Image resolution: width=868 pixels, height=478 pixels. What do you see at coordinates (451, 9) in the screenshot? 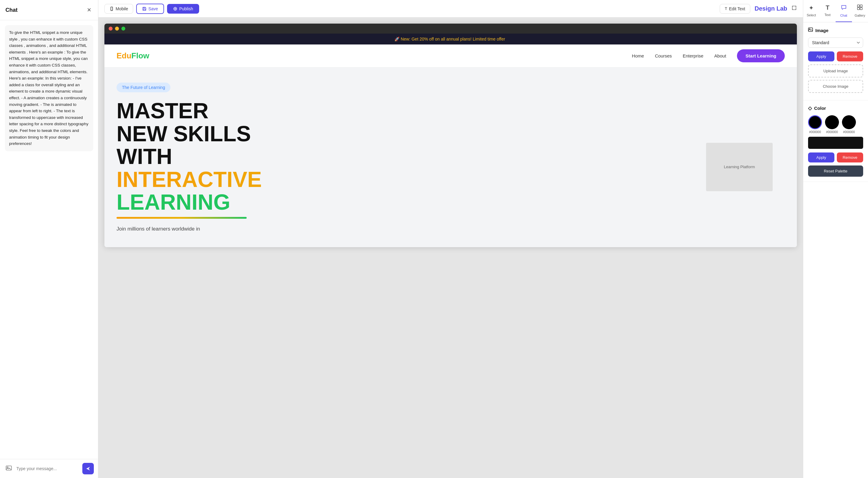
I see `top-bar: Mobile Save Publish T` at bounding box center [451, 9].